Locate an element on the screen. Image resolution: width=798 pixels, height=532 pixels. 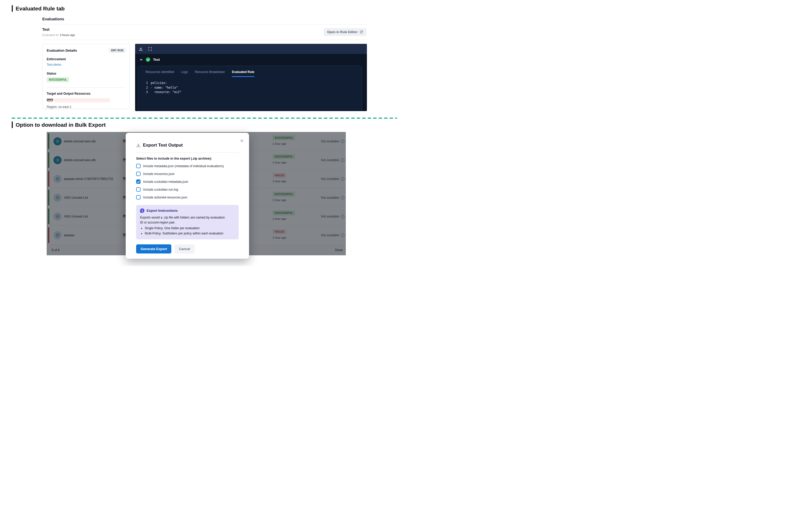
checkbox-include-custodian-run-log: Include custodian-run.log is located at coordinates (187, 189).